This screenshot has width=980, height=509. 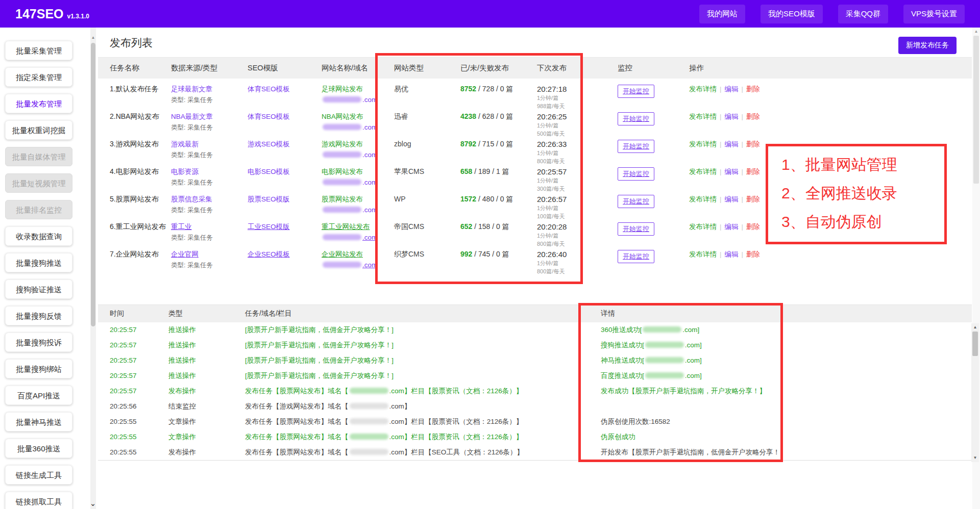 I want to click on sidebar-scrollbar: ▲ ⌄, so click(x=93, y=268).